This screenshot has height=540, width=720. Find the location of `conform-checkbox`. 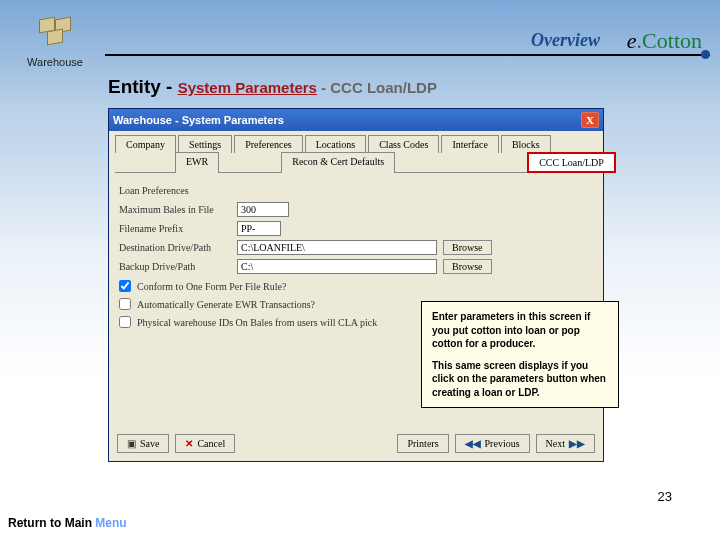

conform-checkbox is located at coordinates (125, 286).